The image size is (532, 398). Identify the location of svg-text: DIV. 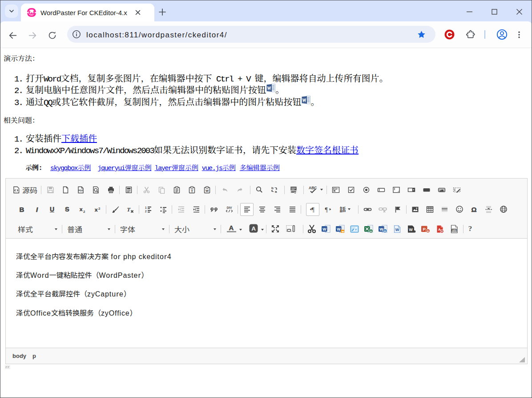
(229, 207).